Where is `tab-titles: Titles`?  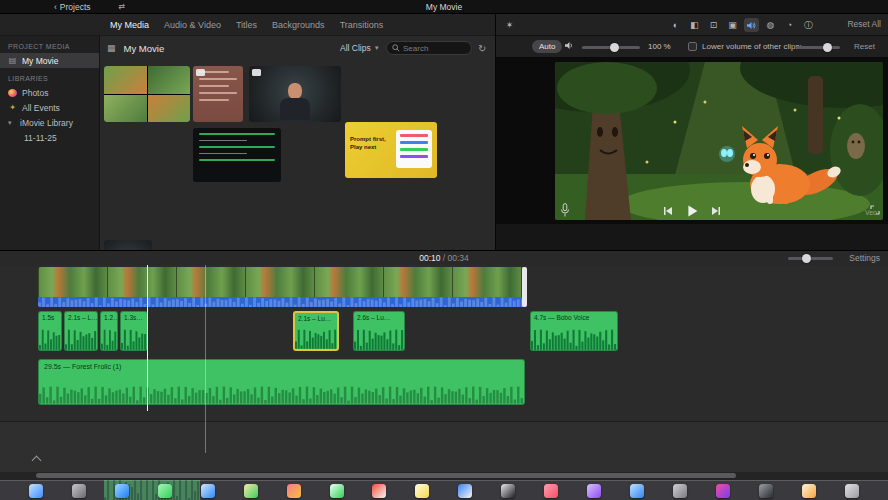
tab-titles: Titles is located at coordinates (246, 25).